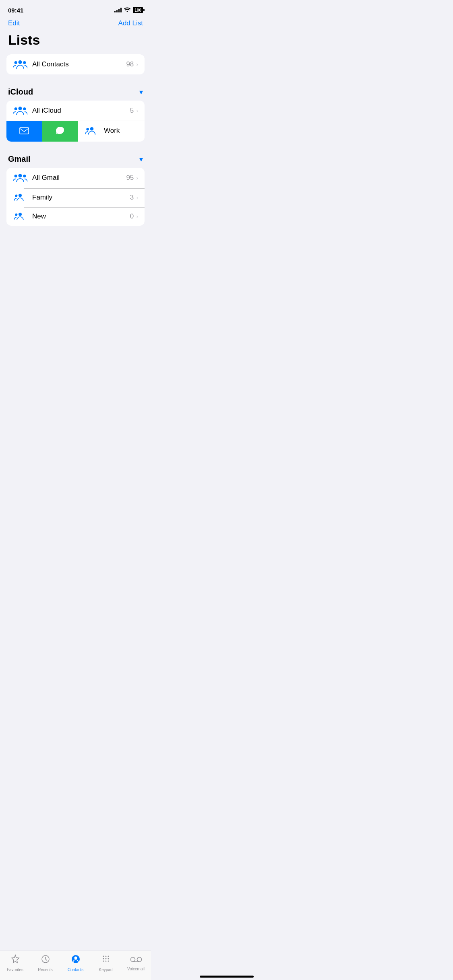 Image resolution: width=453 pixels, height=980 pixels. I want to click on status-icons: 100, so click(129, 10).